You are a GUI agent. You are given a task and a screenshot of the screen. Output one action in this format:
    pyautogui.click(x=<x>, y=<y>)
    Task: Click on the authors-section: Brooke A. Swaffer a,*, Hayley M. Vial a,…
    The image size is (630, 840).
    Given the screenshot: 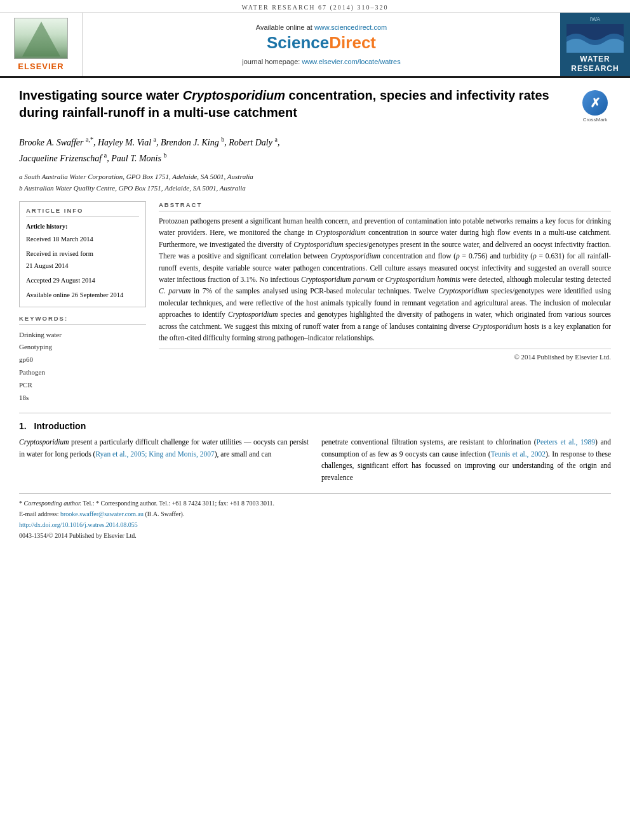 What is the action you would take?
    pyautogui.click(x=315, y=150)
    